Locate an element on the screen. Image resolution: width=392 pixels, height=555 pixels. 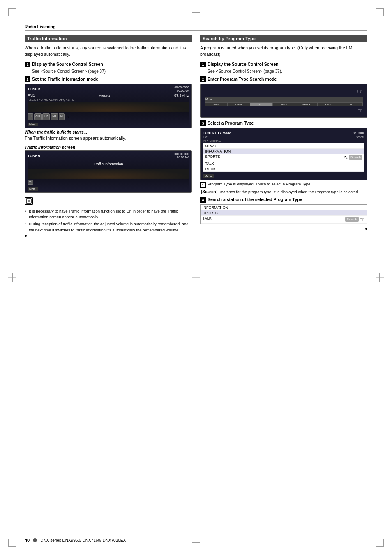
pty-item-information: INFORMATION is located at coordinates (284, 151).